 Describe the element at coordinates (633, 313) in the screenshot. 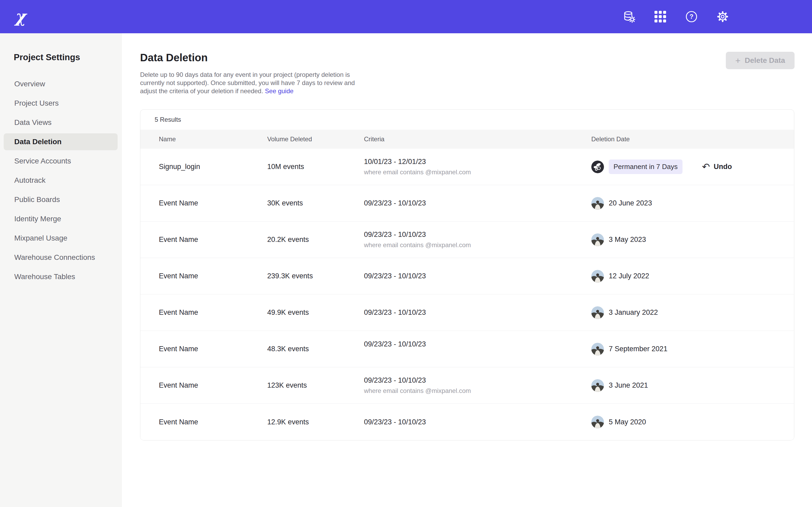

I see `deletion-date-text: 3 January 2022` at that location.